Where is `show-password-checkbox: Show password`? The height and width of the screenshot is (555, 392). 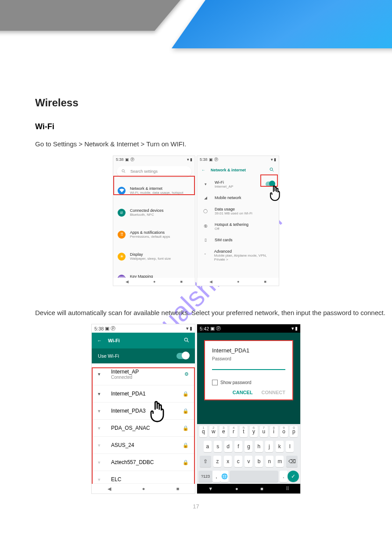 show-password-checkbox: Show password is located at coordinates (248, 382).